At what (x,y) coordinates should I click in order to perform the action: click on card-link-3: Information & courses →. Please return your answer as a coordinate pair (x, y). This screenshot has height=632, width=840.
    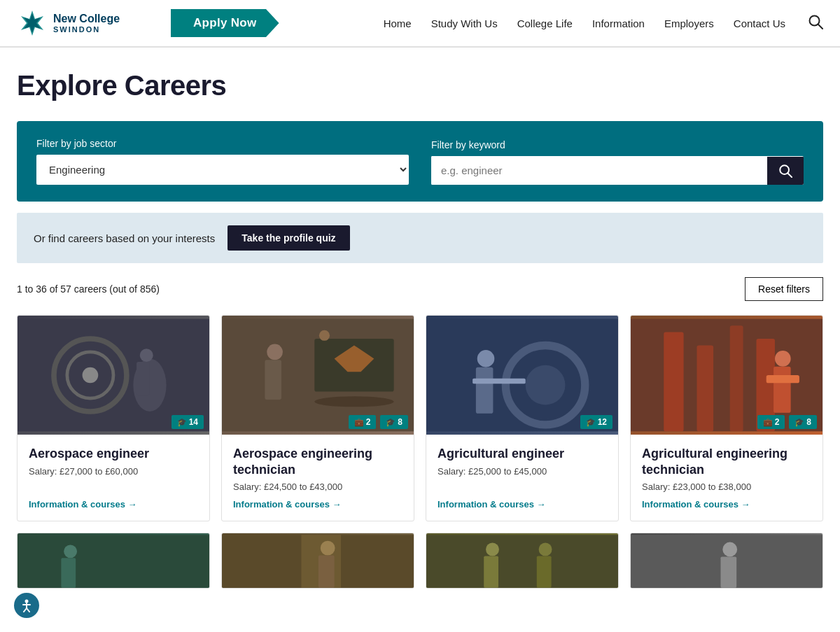
    Looking at the image, I should click on (522, 504).